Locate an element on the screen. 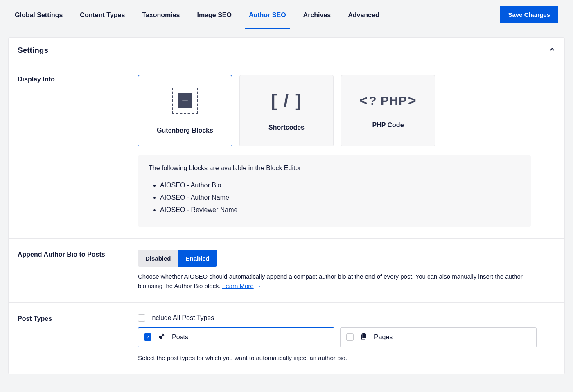 The image size is (573, 392). append-bio-label: Append Author Bio to Posts is located at coordinates (73, 270).